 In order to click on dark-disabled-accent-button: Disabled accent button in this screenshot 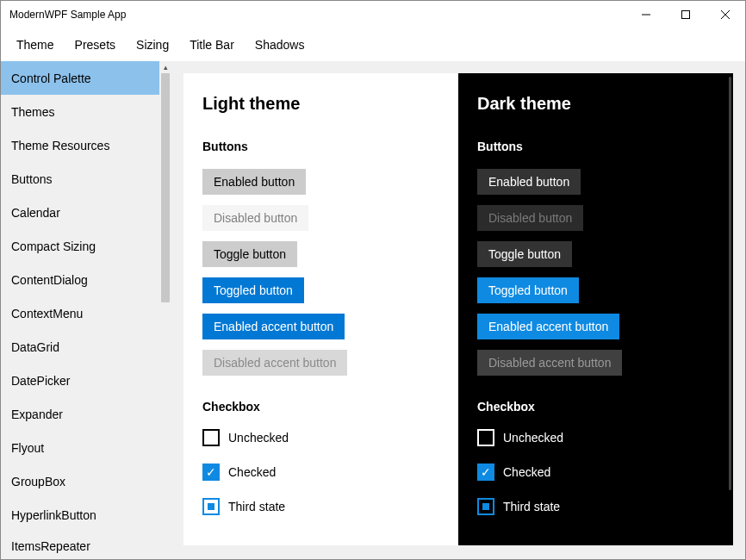, I will do `click(550, 363)`.